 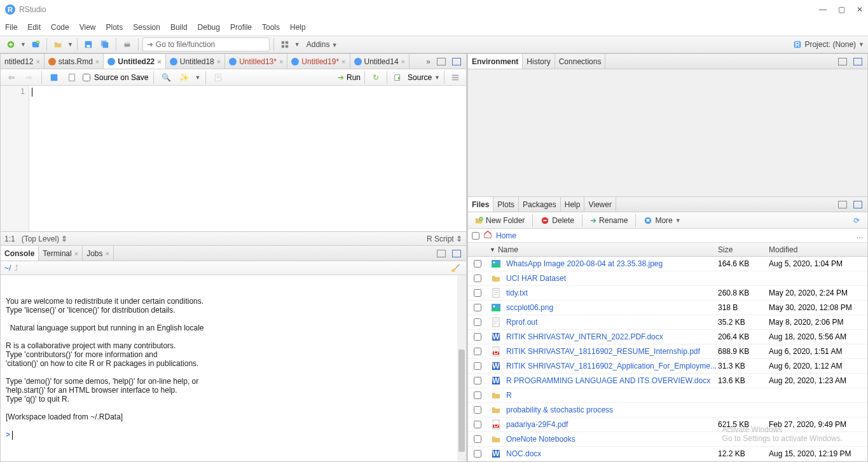 What do you see at coordinates (298, 27) in the screenshot?
I see `menu-help: Help` at bounding box center [298, 27].